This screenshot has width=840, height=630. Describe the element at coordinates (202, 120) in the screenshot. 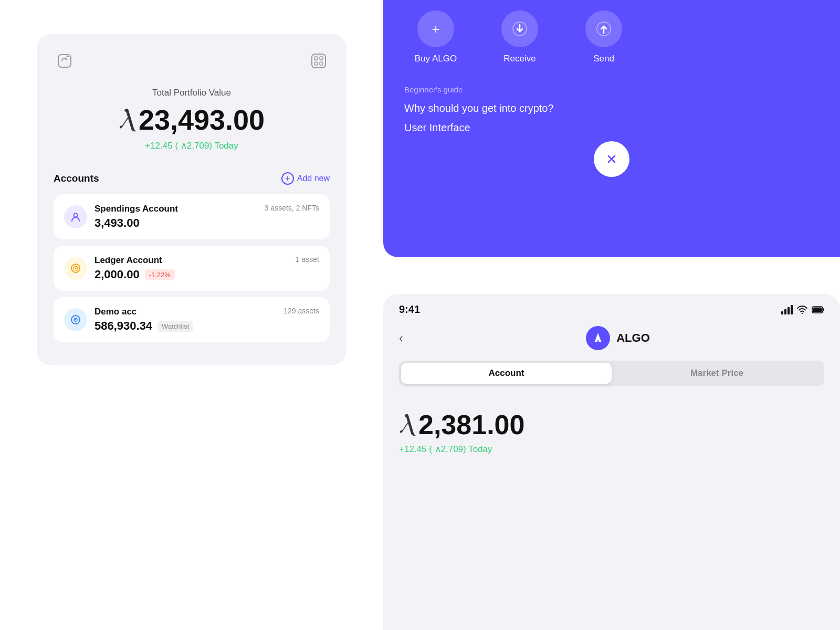

I see `portfolio-amount: 23,493.00` at that location.